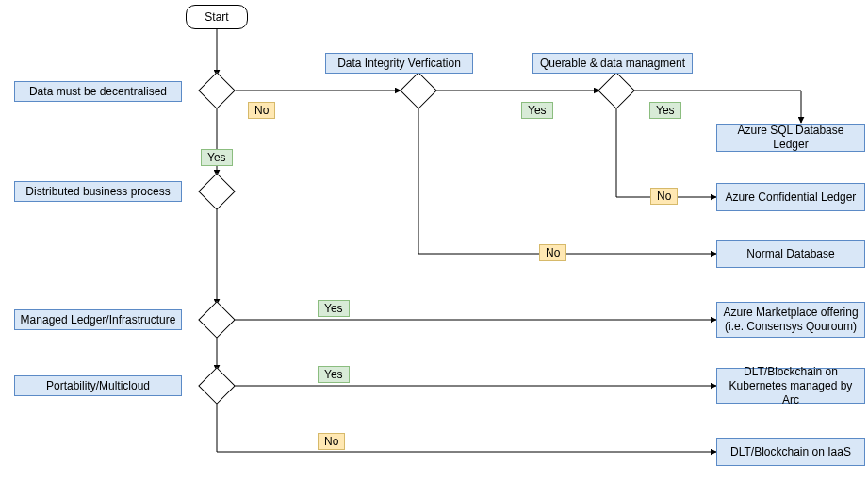 The image size is (868, 482). What do you see at coordinates (418, 91) in the screenshot?
I see `decision-integrity` at bounding box center [418, 91].